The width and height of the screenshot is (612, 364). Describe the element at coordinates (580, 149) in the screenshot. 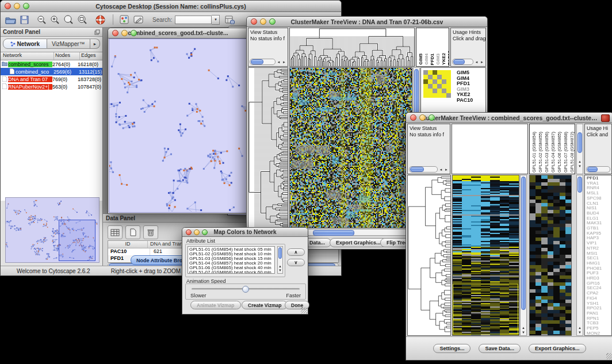

I see `tv2-top-scrollbar: ▲ ▼` at that location.